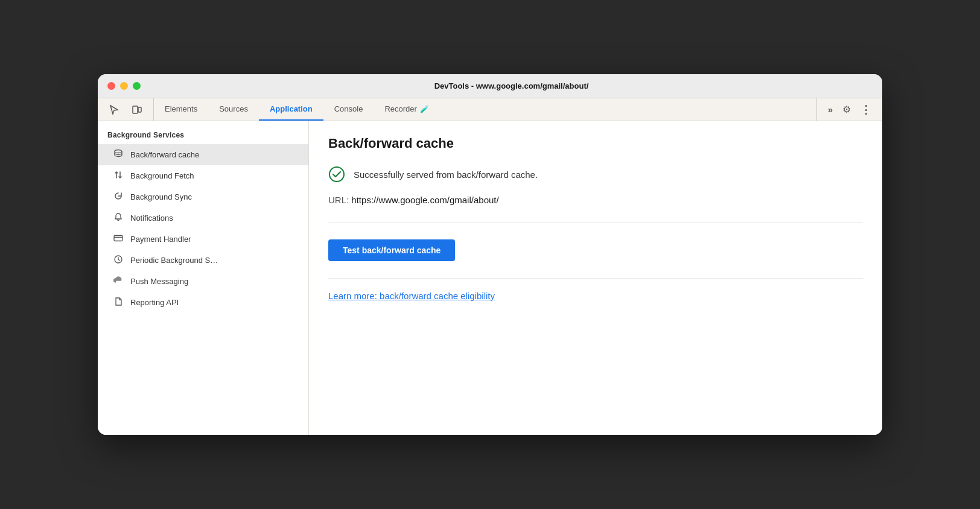 The image size is (980, 509). Describe the element at coordinates (118, 176) in the screenshot. I see `arrows-updown-icon` at that location.